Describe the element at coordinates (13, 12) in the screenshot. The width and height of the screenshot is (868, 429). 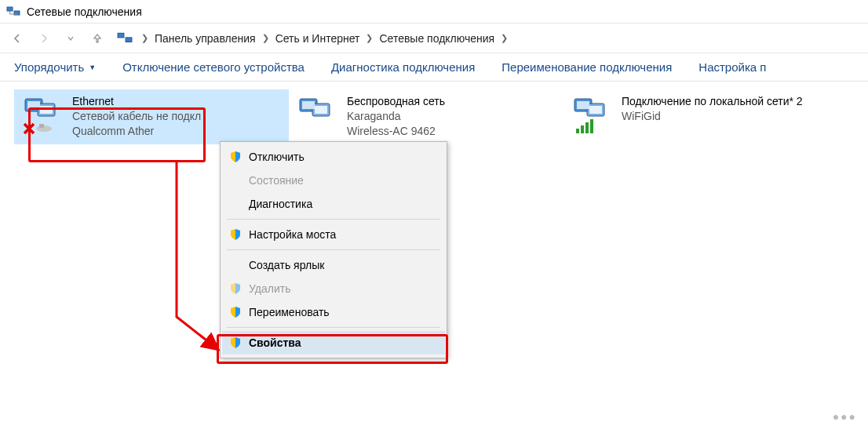
I see `network-connections-icon` at that location.